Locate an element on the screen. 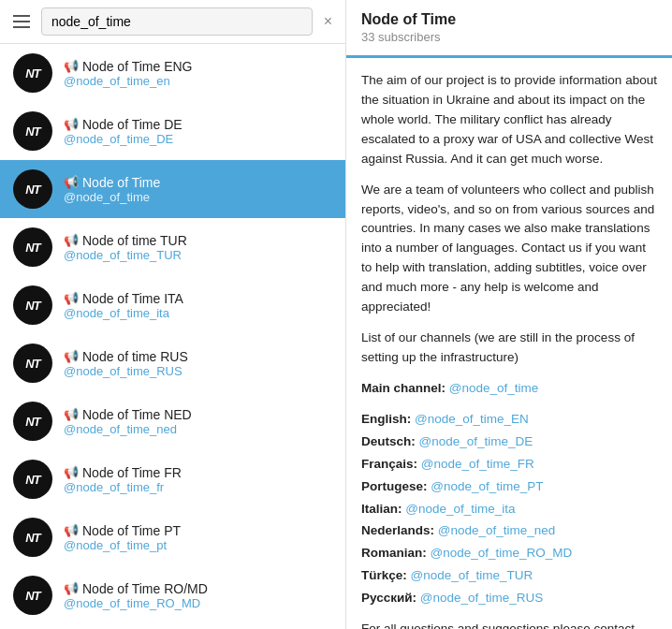  channel-info-ita: 📢 Node of Time ITA @node_of_time_ita is located at coordinates (124, 305).